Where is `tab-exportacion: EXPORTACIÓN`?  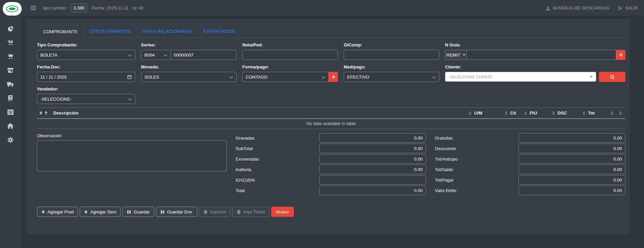
tab-exportacion: EXPORTACIÓN is located at coordinates (219, 31).